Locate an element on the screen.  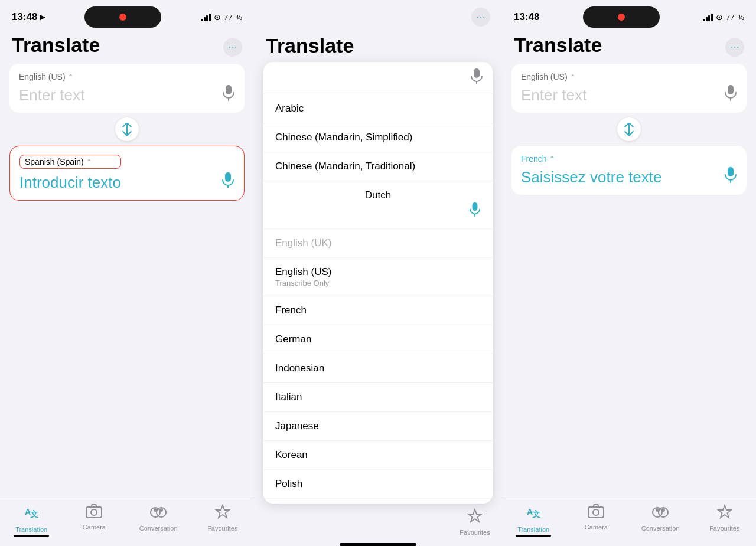
center-app-header: Translate is located at coordinates (378, 46).